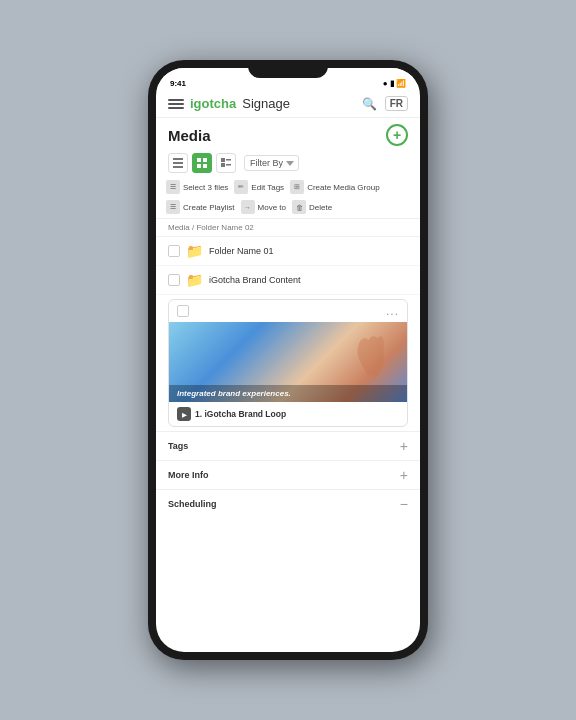 The height and width of the screenshot is (720, 576). Describe the element at coordinates (173, 207) in the screenshot. I see `create-playlist-icon: ☰` at that location.